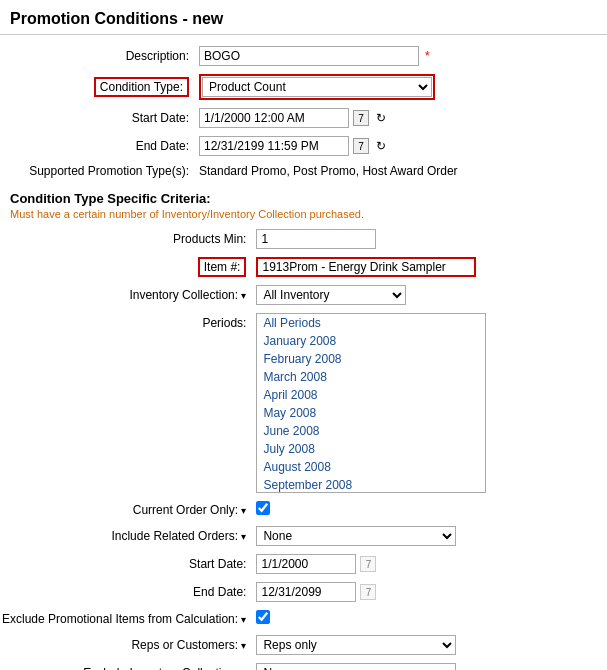 This screenshot has width=607, height=670. Describe the element at coordinates (366, 267) in the screenshot. I see `item-num-input` at that location.